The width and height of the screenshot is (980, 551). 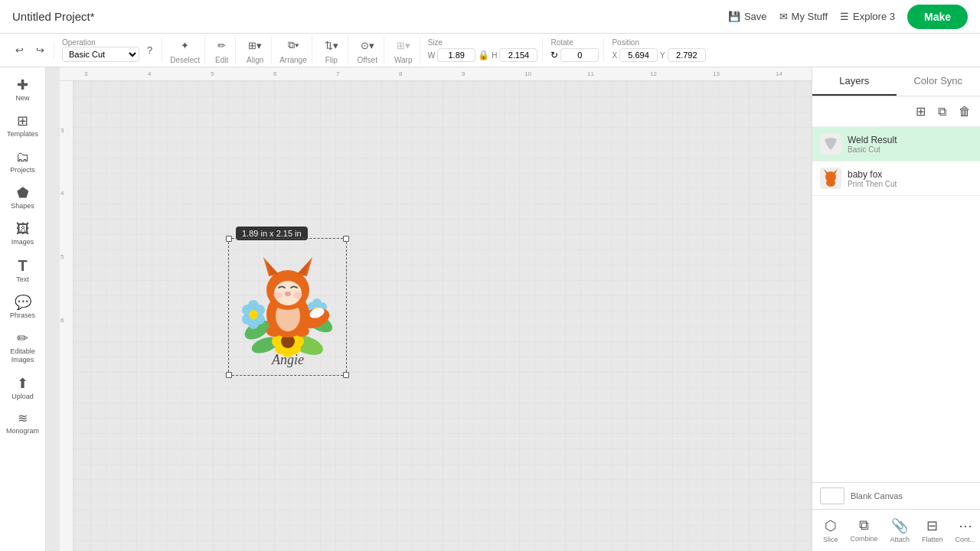 What do you see at coordinates (456, 55) in the screenshot?
I see `width-input` at bounding box center [456, 55].